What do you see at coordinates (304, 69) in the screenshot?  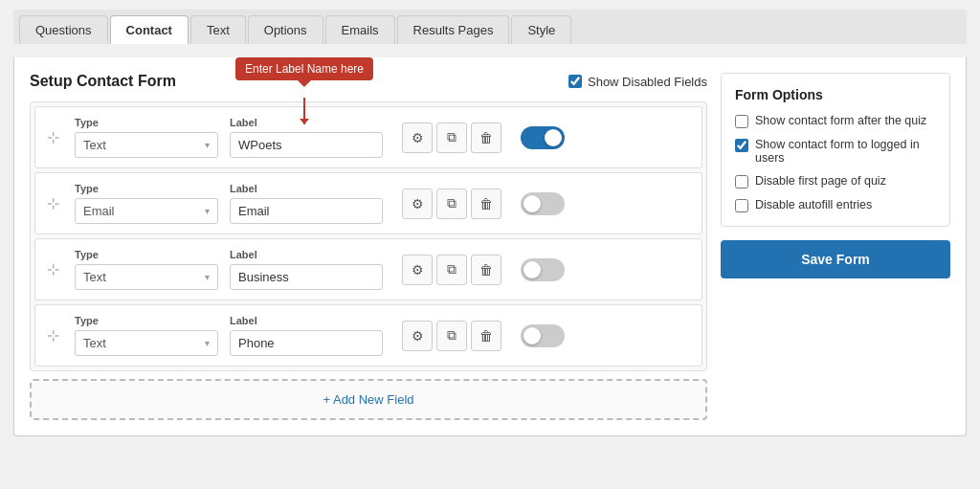 I see `tooltip-bubble: Enter Label Name here` at bounding box center [304, 69].